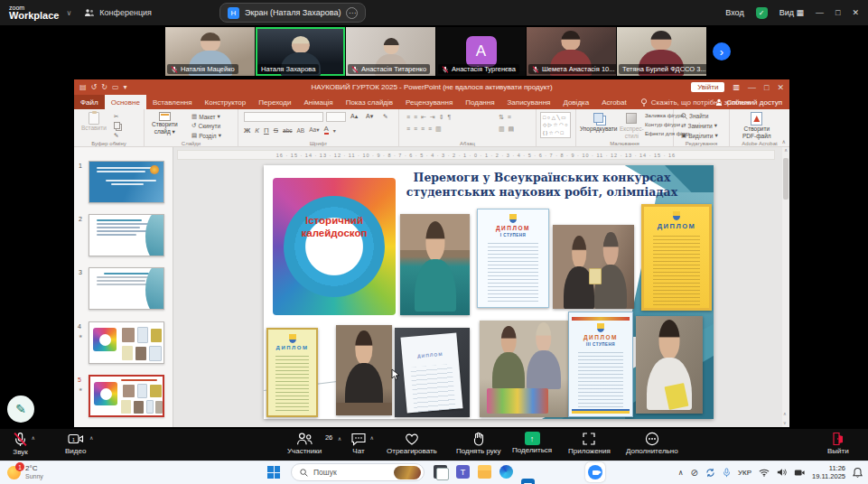  What do you see at coordinates (91, 437) in the screenshot?
I see `video-options-icon: ∧` at bounding box center [91, 437].